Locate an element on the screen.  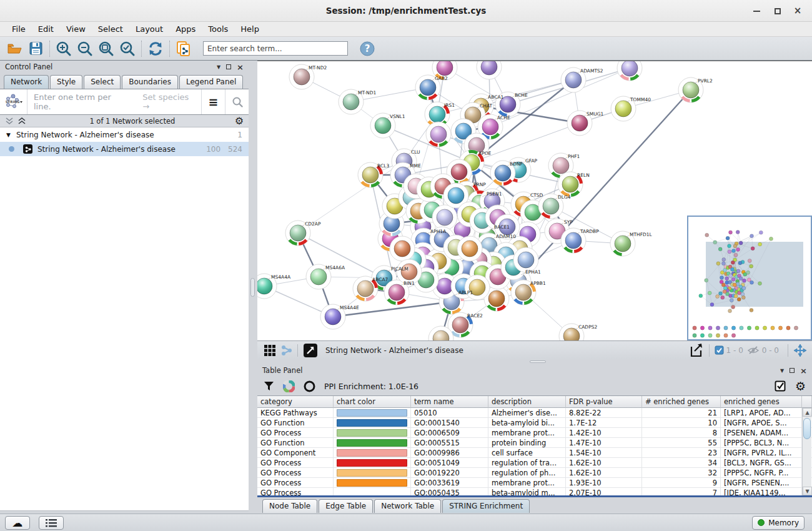
column-header-fdr-p-value: FDR p-value is located at coordinates (604, 402).